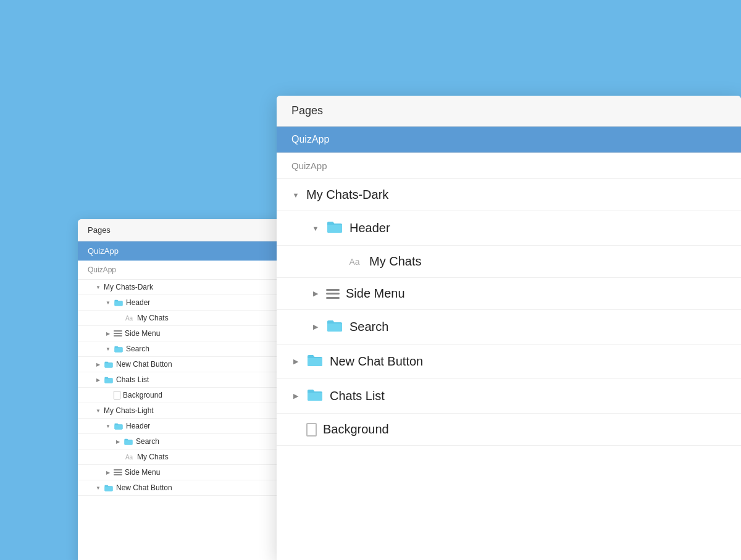 The height and width of the screenshot is (560, 741). What do you see at coordinates (180, 442) in the screenshot?
I see `back-tree-item-search-light: Search` at bounding box center [180, 442].